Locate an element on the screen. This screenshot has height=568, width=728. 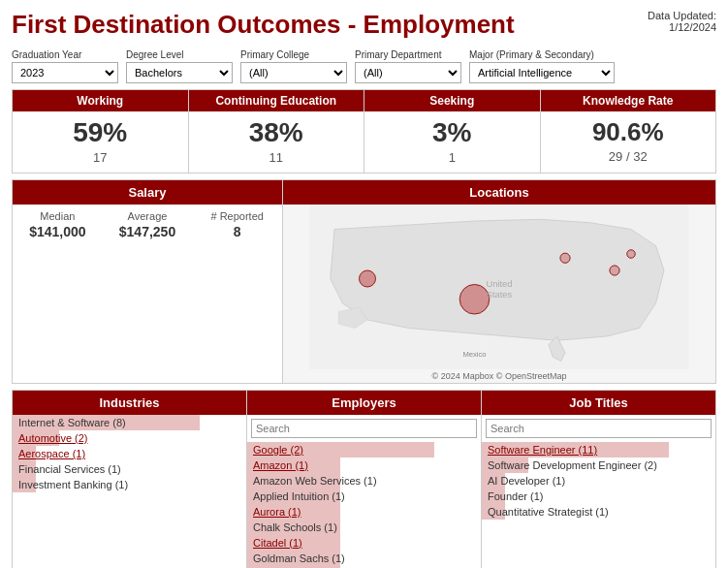
svg-text: Mexico is located at coordinates (474, 355).